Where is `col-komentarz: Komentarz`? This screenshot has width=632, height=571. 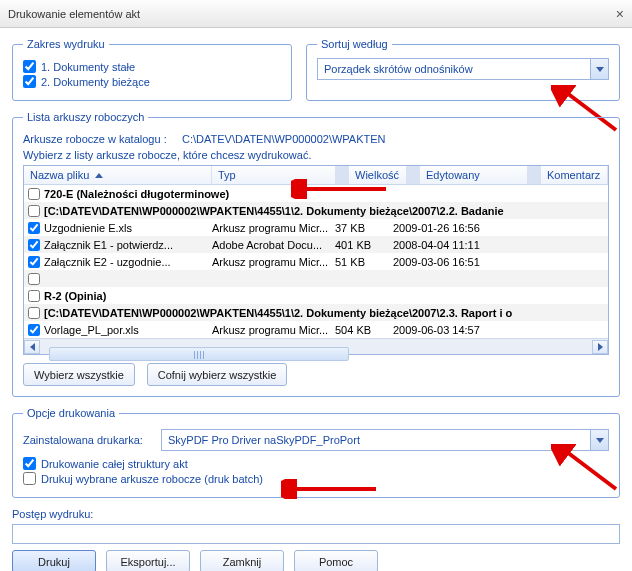
col-komentarz: Komentarz is located at coordinates (574, 175).